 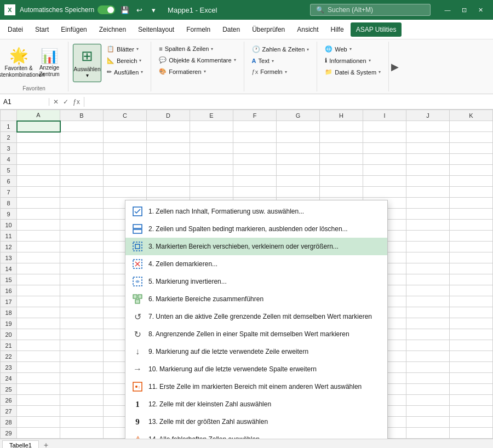 What do you see at coordinates (428, 378) in the screenshot?
I see `cell-J24` at bounding box center [428, 378].